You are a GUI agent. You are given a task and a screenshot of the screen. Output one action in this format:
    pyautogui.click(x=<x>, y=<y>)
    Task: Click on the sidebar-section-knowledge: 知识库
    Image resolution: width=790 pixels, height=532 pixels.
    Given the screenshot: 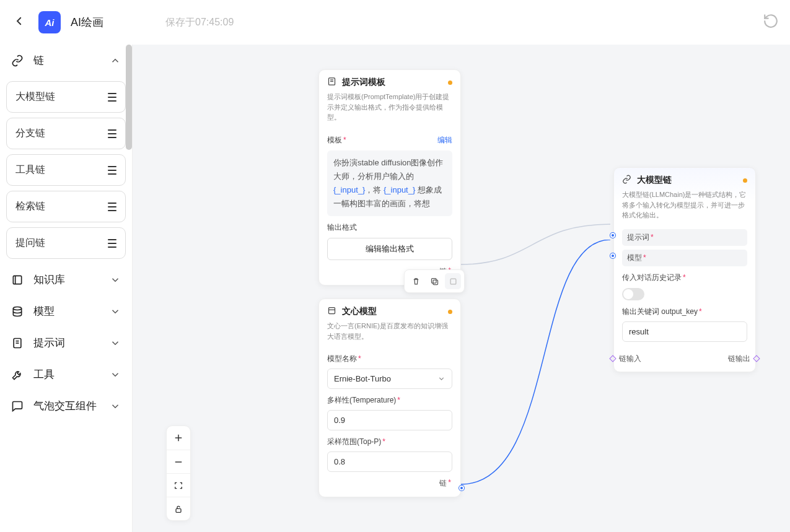 What is the action you would take?
    pyautogui.click(x=66, y=280)
    